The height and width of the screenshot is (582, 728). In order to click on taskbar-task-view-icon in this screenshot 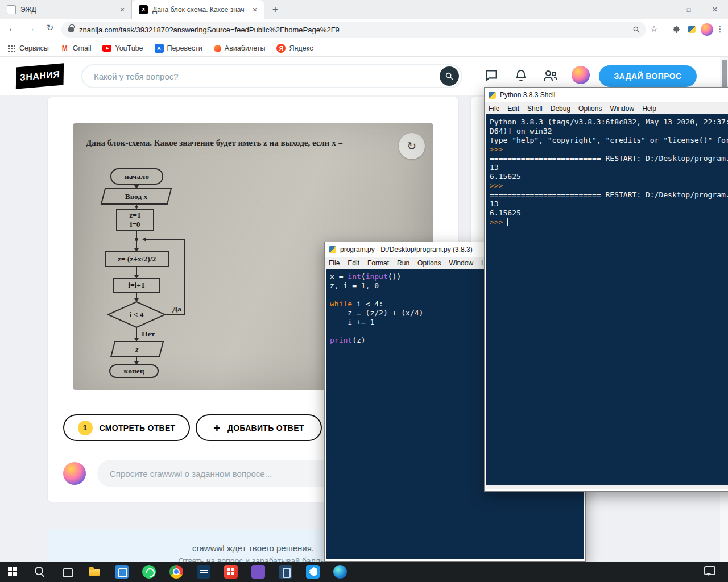, I will do `click(67, 572)`.